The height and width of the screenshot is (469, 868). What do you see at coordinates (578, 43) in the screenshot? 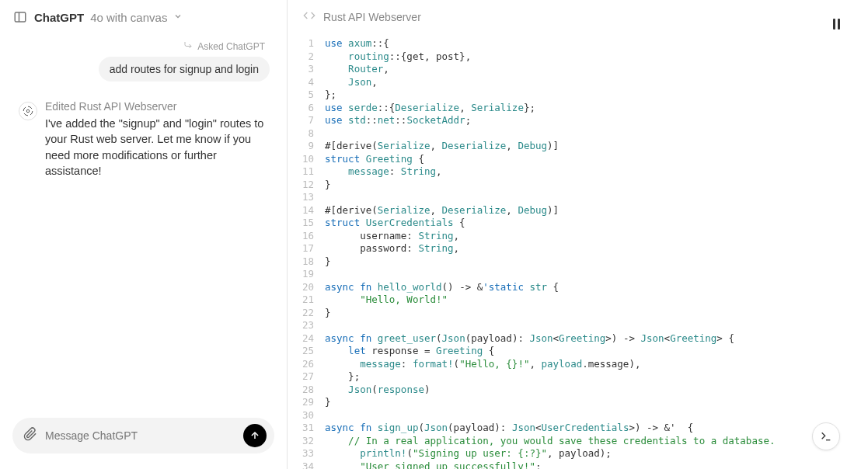
I see `code-line: 1use axum::{` at bounding box center [578, 43].